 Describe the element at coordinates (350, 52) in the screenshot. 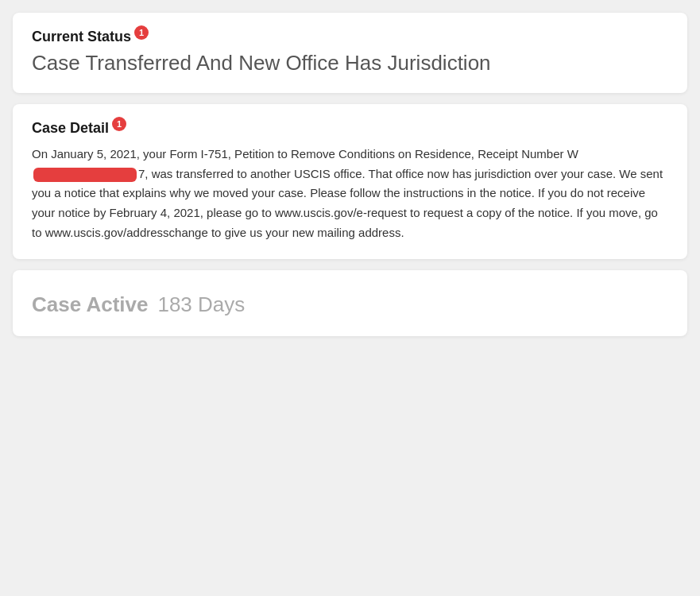

I see `current-status-card: Current Status 1 Case Transferred And Ne…` at that location.